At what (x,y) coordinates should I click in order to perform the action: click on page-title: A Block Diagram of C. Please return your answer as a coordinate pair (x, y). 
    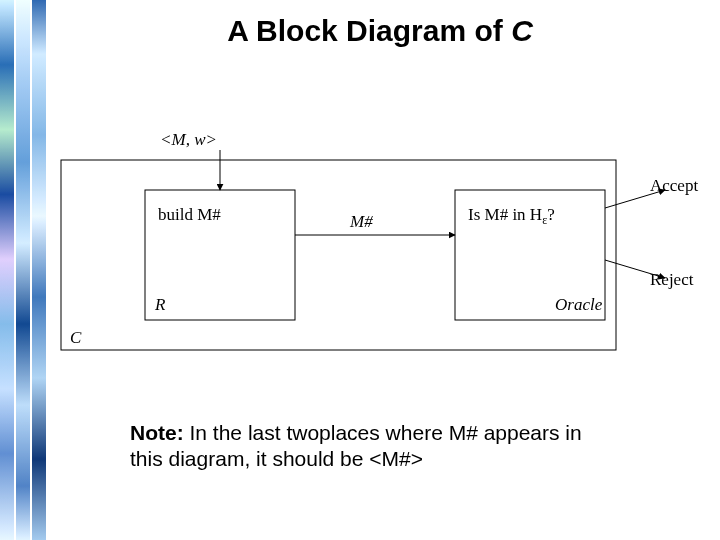
    Looking at the image, I should click on (380, 31).